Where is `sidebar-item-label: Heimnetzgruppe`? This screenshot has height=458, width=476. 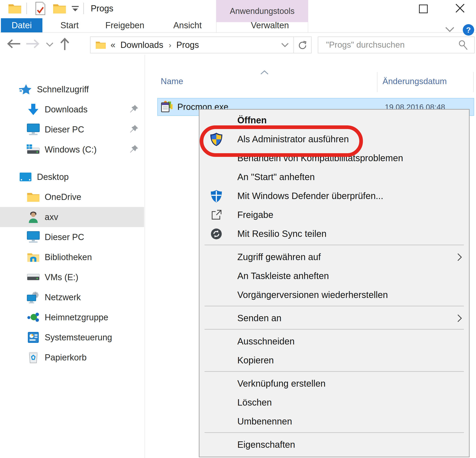 sidebar-item-label: Heimnetzgruppe is located at coordinates (76, 317).